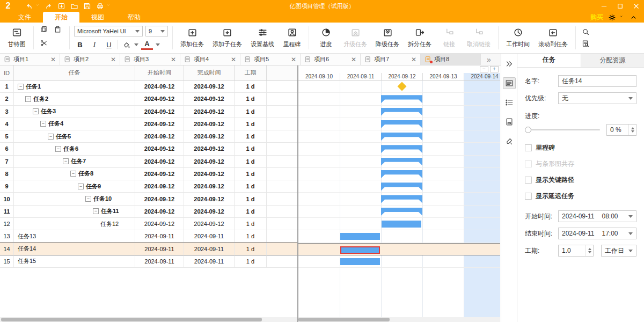  Describe the element at coordinates (75, 249) in the screenshot. I see `cell-task-name: 任务14` at that location.